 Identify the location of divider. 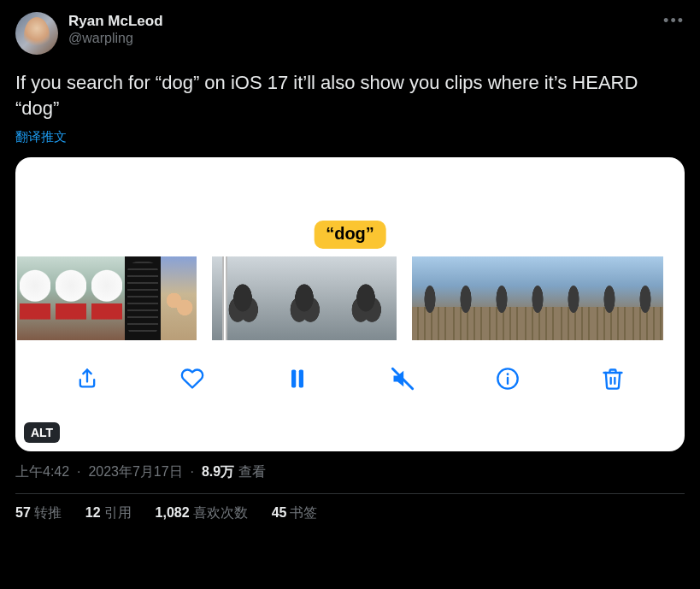
(350, 494).